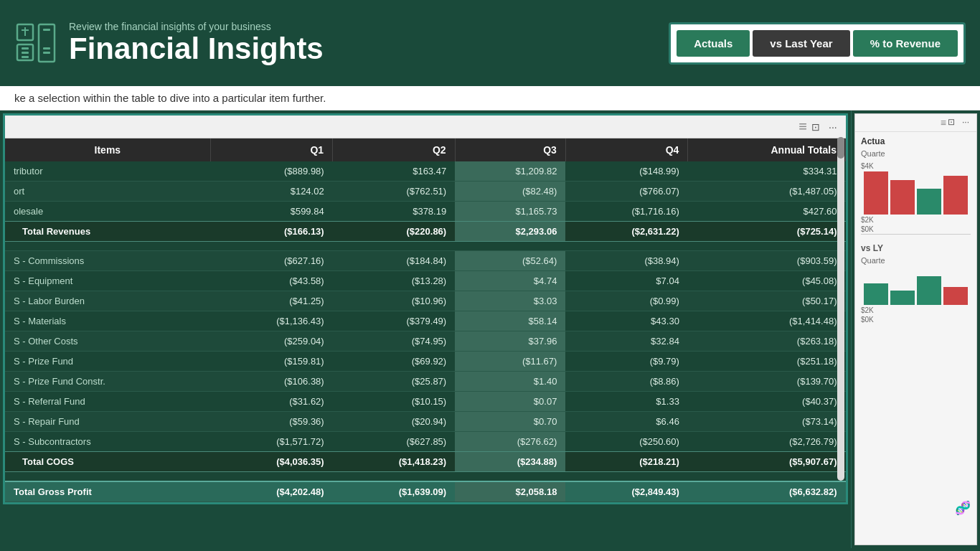  What do you see at coordinates (841, 148) in the screenshot?
I see `scrollbar-thumb` at bounding box center [841, 148].